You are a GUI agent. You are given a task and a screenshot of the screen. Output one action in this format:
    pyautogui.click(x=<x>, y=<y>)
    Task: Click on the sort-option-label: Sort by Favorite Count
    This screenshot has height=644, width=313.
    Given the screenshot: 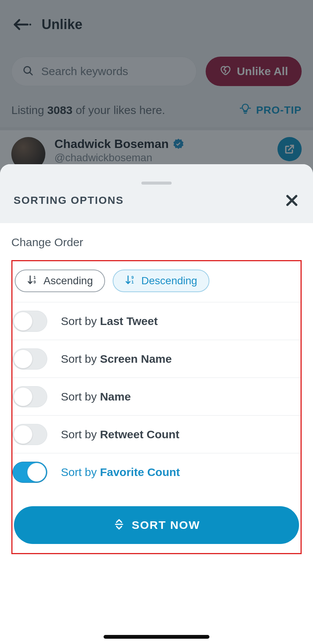 What is the action you would take?
    pyautogui.click(x=120, y=472)
    